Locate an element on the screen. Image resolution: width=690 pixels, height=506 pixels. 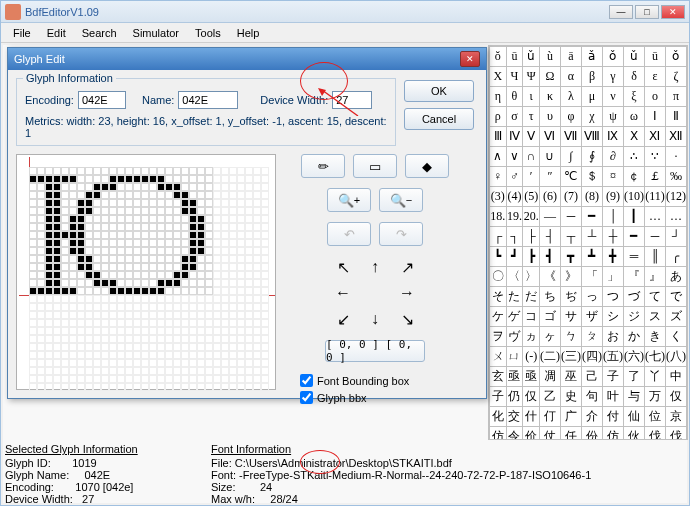
glyph-cell: ∂ is located at coordinates (612, 157).